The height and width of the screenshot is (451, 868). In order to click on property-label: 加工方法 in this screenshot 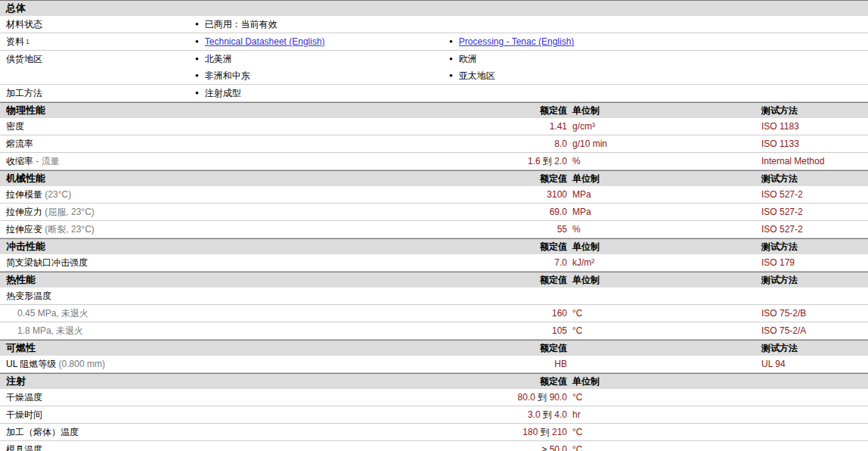, I will do `click(98, 93)`.